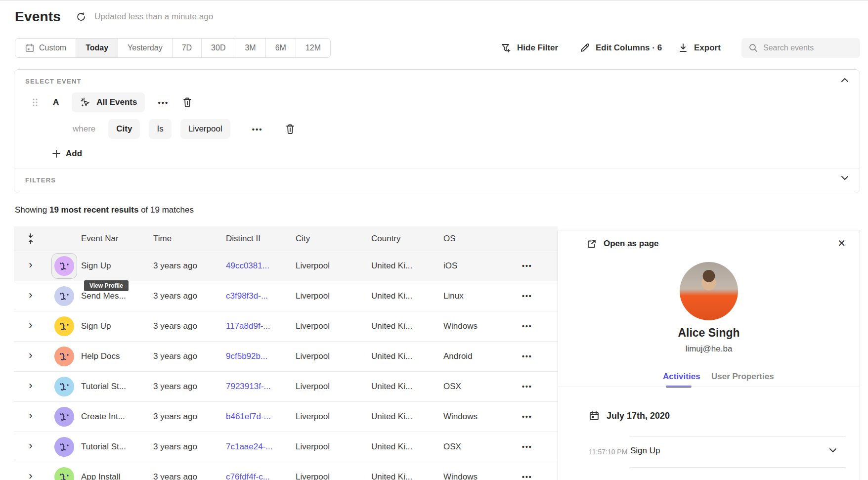 Image resolution: width=868 pixels, height=480 pixels. What do you see at coordinates (31, 239) in the screenshot?
I see `collapse-all-button` at bounding box center [31, 239].